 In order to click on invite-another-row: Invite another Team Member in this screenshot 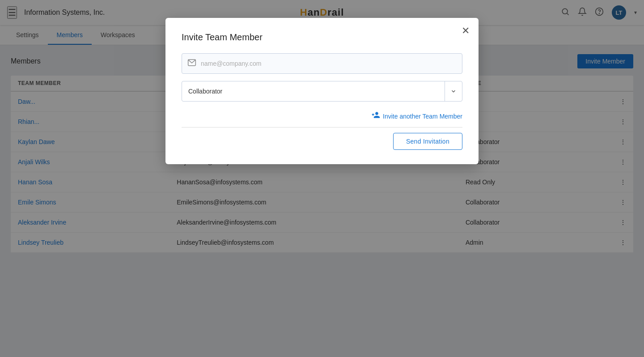, I will do `click(322, 119)`.